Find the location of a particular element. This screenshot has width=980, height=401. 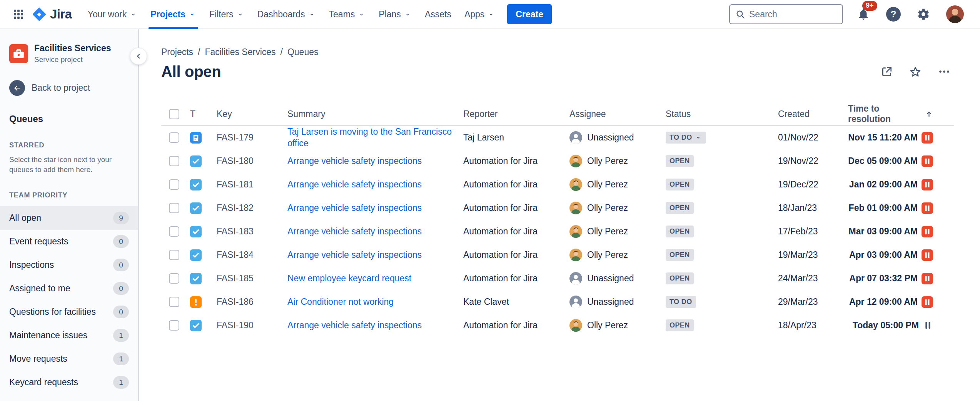

queue-item-event-requests: Event requests0 is located at coordinates (69, 242).